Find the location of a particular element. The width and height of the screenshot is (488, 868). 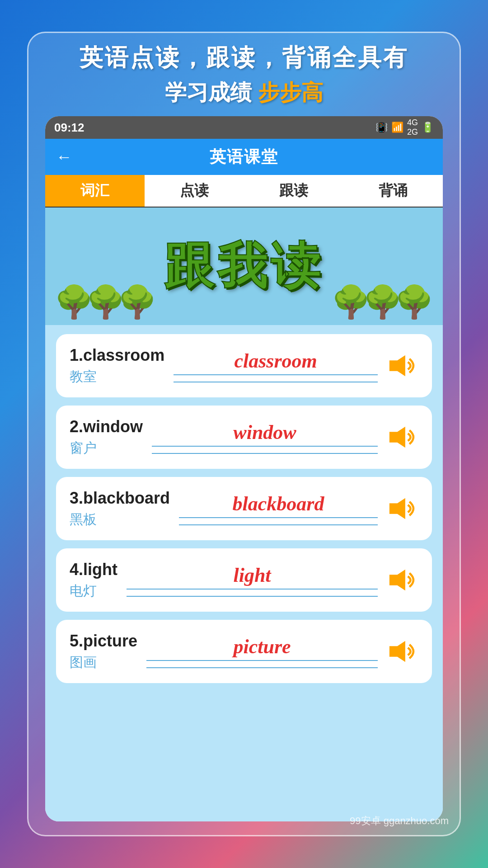

banner: 🌳 🌳 🌳 跟我读 🌳 🌳 🌳 is located at coordinates (244, 266).